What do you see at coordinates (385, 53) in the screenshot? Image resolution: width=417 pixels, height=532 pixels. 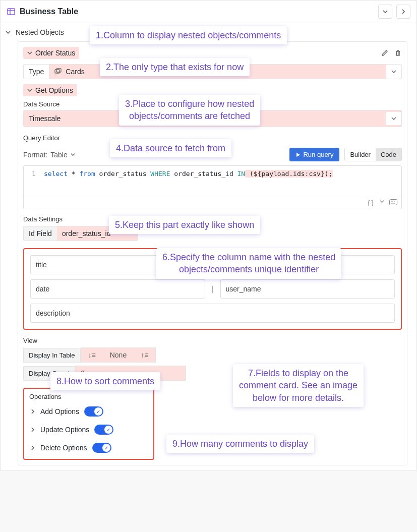 I see `edit-icon` at bounding box center [385, 53].